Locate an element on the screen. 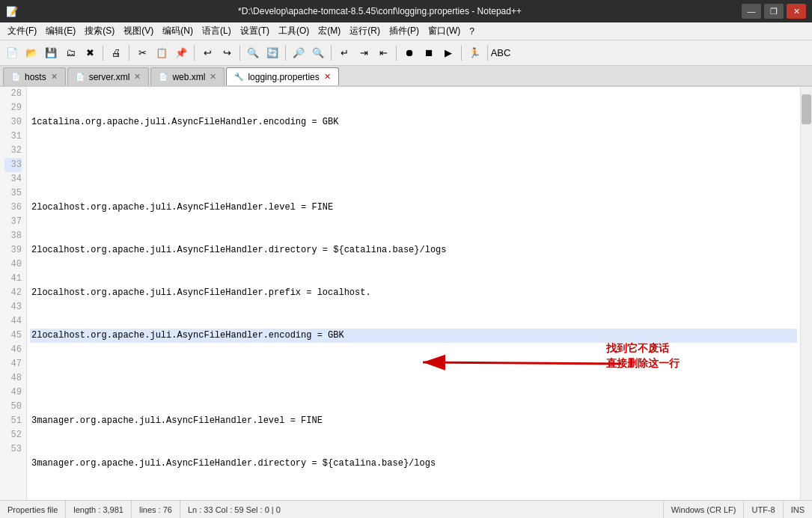  window-controls: — ❐ ✕ is located at coordinates (774, 11).